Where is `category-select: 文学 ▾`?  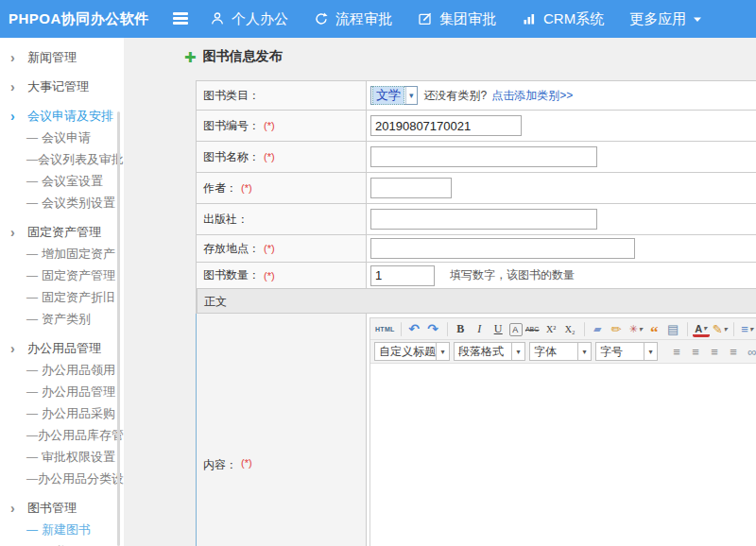 category-select: 文学 ▾ is located at coordinates (394, 95).